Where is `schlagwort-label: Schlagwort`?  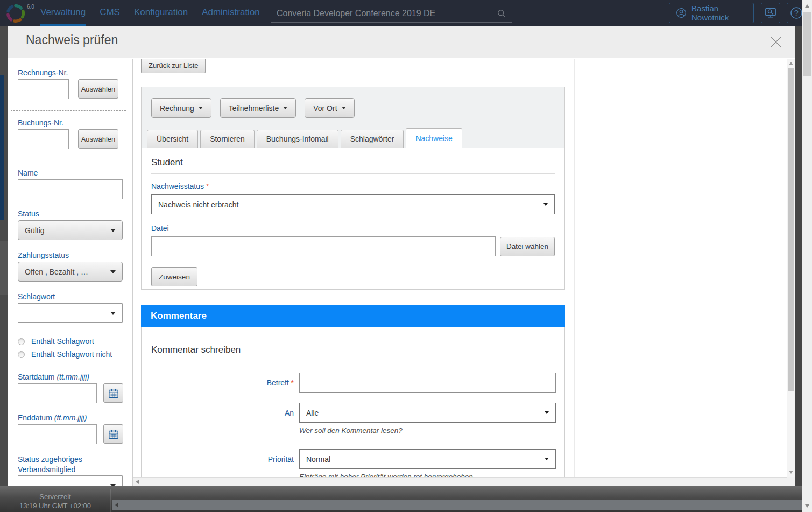 schlagwort-label: Schlagwort is located at coordinates (37, 297).